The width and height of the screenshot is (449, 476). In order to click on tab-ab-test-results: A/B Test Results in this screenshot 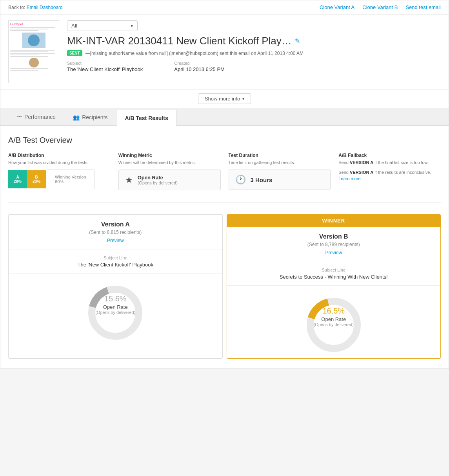, I will do `click(147, 118)`.